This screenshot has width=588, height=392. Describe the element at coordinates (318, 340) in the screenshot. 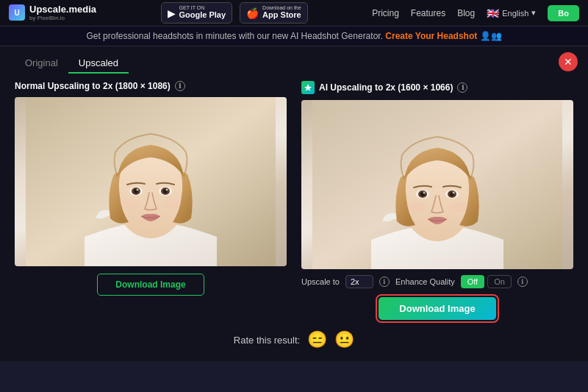

I see `rating-emoji-1: 😑` at that location.